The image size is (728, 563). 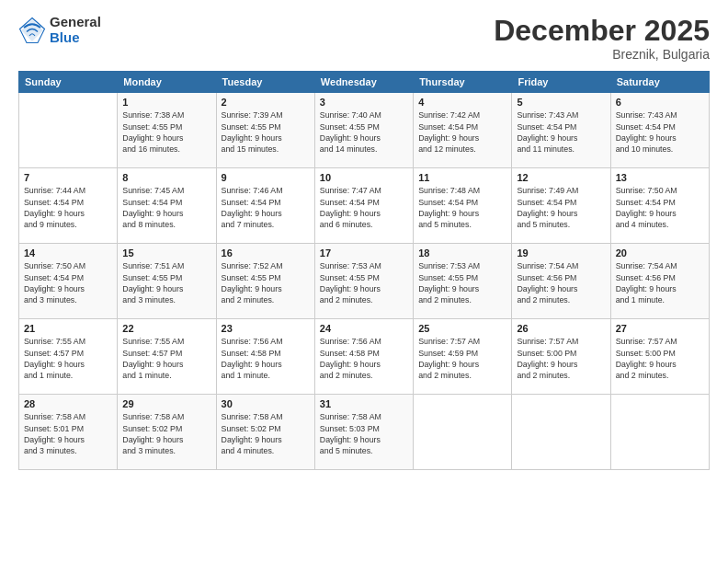 What do you see at coordinates (266, 404) in the screenshot?
I see `day-number: 30` at bounding box center [266, 404].